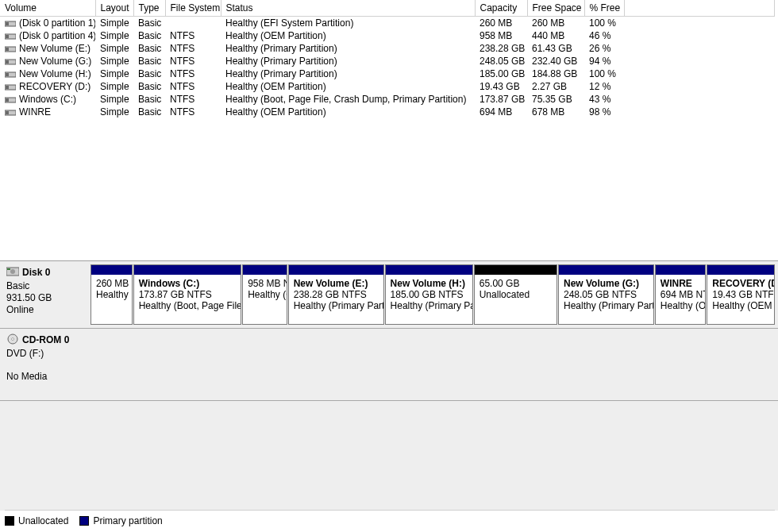 The width and height of the screenshot is (778, 532). I want to click on cell-capacity: 185.00 GB, so click(501, 74).